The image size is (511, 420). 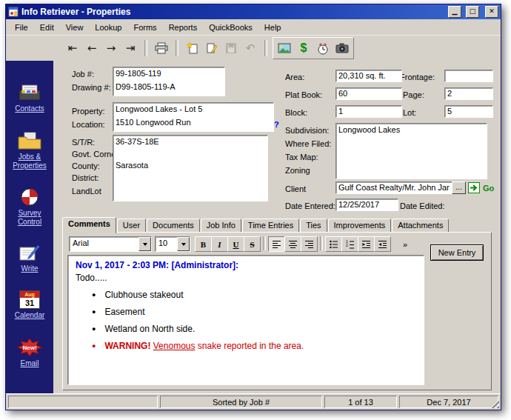 What do you see at coordinates (333, 244) in the screenshot?
I see `bullet-list-button` at bounding box center [333, 244].